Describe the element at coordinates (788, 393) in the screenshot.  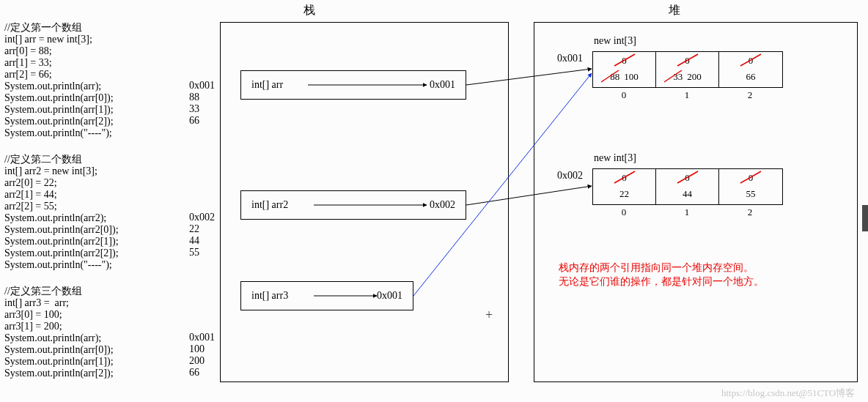
I see `watermark: https://blog.csdn.net@51CTO博客` at that location.